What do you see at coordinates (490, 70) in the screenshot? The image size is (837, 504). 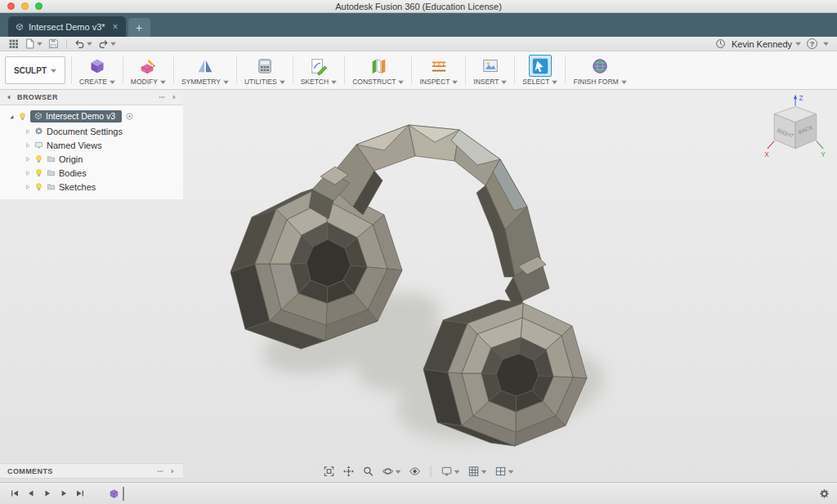 I see `ribbon-group-insert: INSERT` at bounding box center [490, 70].